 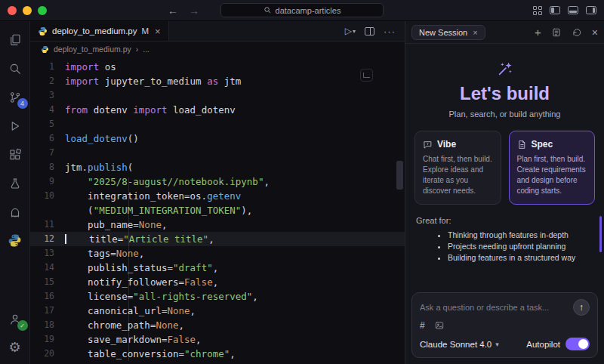 I want to click on chevron-down-icon: ▾, so click(x=497, y=344).